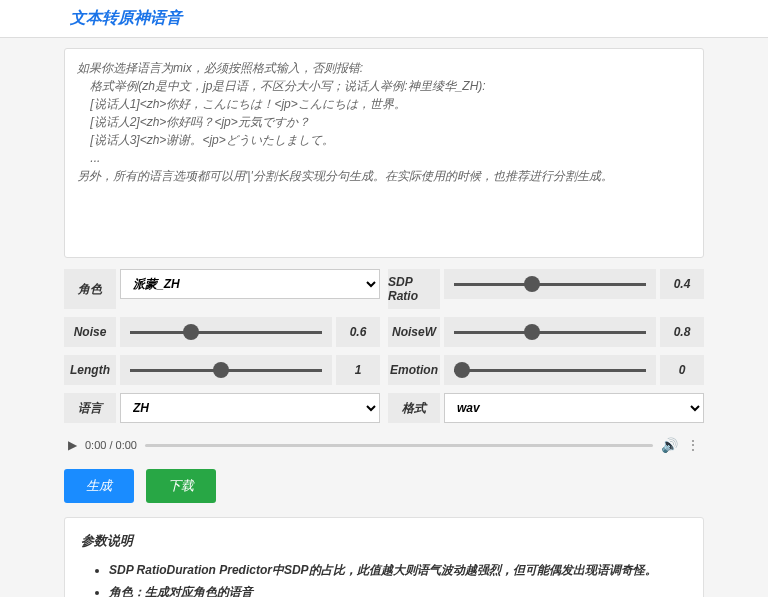 Image resolution: width=768 pixels, height=597 pixels. Describe the element at coordinates (550, 284) in the screenshot. I see `sdp-slider` at that location.